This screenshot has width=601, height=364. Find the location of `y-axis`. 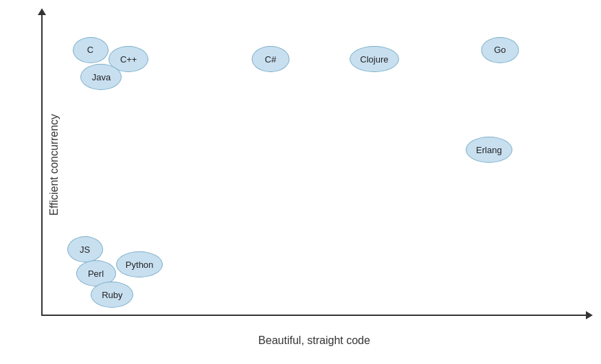

y-axis is located at coordinates (42, 165).